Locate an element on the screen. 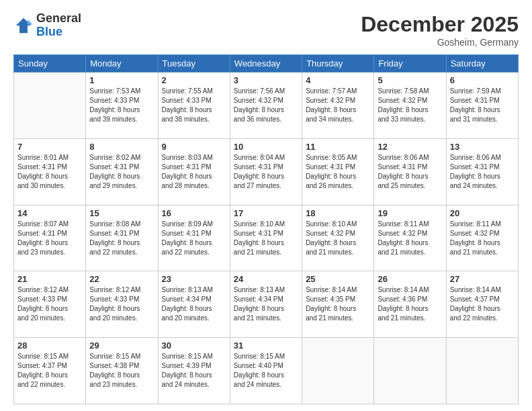 The height and width of the screenshot is (411, 532). calendar-cell: 22Sunrise: 8:12 AM Sunset: 4:33 PM Dayli… is located at coordinates (122, 305).